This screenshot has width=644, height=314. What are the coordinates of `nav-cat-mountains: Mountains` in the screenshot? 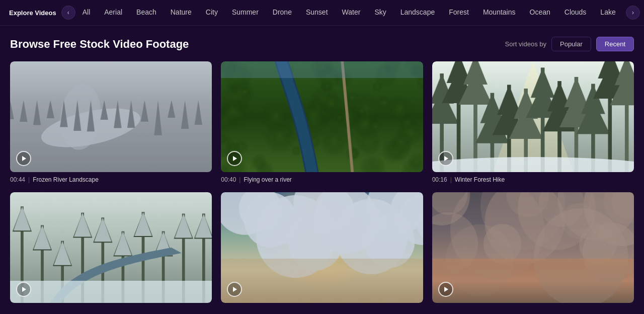 It's located at (499, 13).